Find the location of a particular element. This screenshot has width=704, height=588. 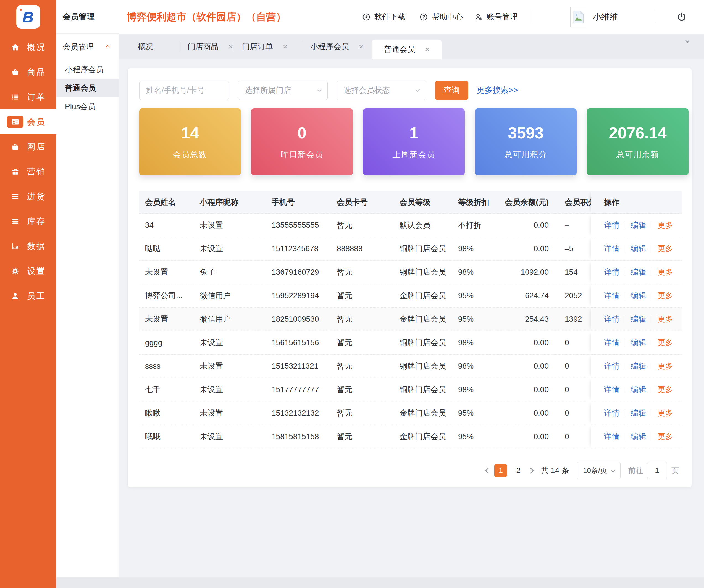

cell-balance: 1092.00 is located at coordinates (531, 272).